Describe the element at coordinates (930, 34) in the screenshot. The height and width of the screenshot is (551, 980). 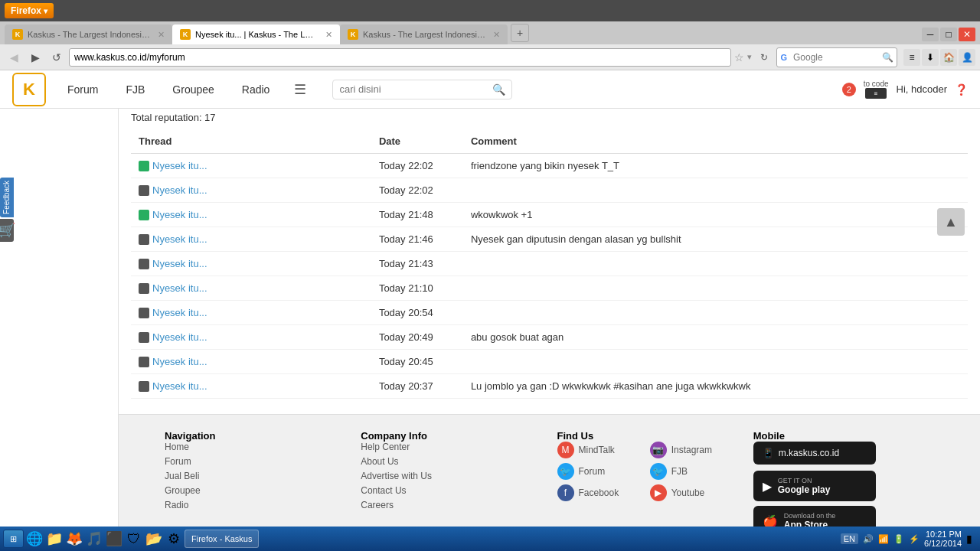
I see `minimize-button: ─` at that location.